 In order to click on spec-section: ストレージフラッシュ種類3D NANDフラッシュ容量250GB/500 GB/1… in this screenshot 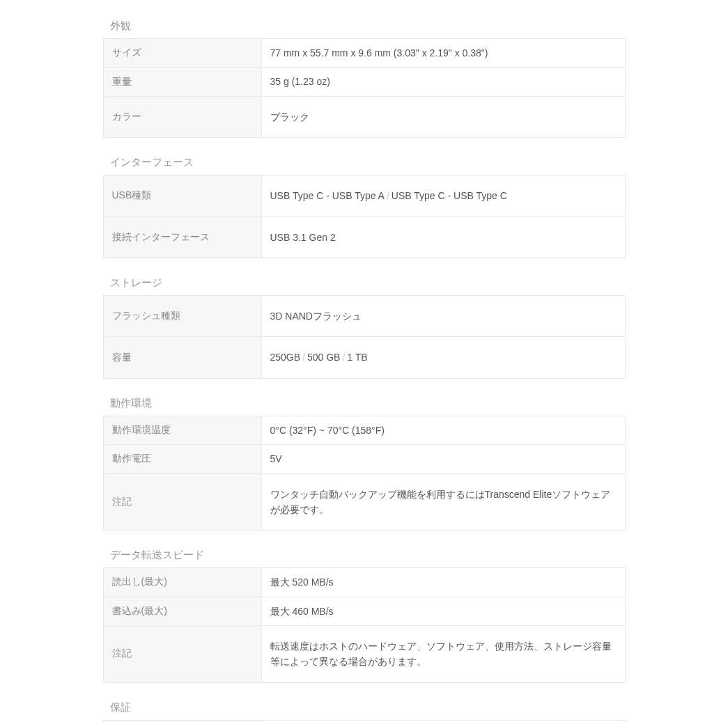, I will do `click(364, 324)`.